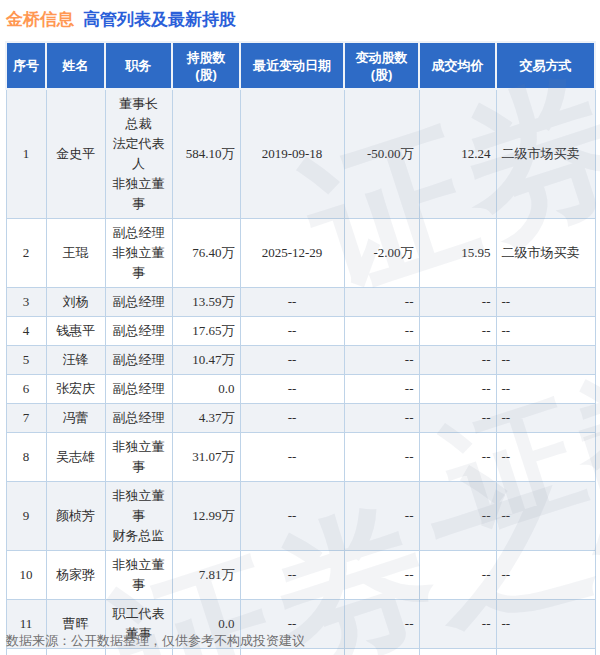 The height and width of the screenshot is (655, 600). I want to click on col-header-change_date: 最近变动日期, so click(292, 66).